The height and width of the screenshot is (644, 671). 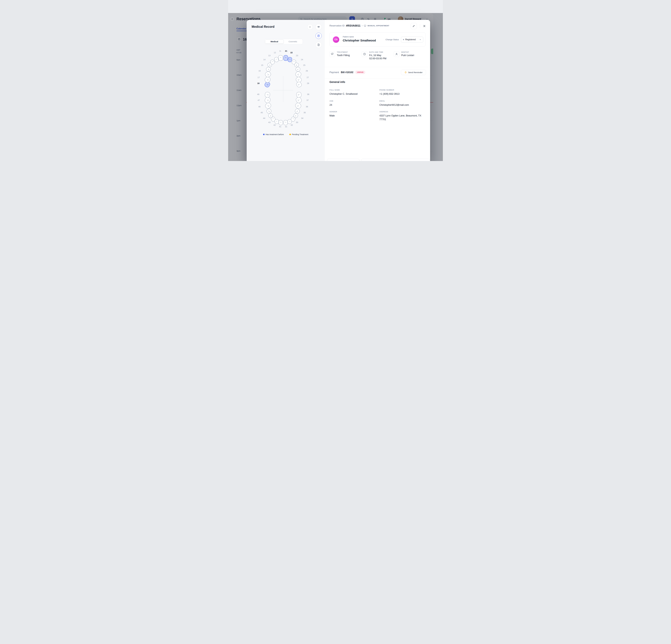 What do you see at coordinates (337, 82) in the screenshot?
I see `general-info-title: General info` at bounding box center [337, 82].